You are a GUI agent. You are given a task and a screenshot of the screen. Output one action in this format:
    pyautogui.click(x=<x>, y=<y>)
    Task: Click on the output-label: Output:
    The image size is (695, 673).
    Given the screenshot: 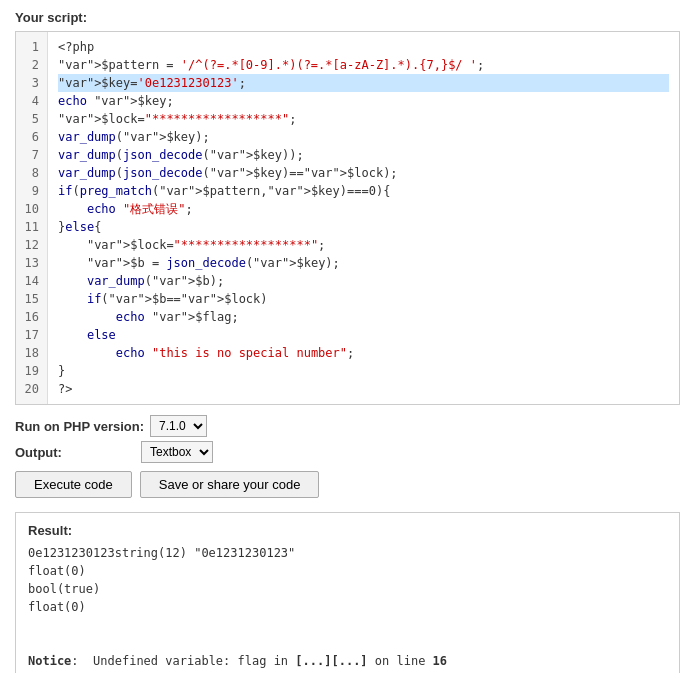 What is the action you would take?
    pyautogui.click(x=75, y=452)
    